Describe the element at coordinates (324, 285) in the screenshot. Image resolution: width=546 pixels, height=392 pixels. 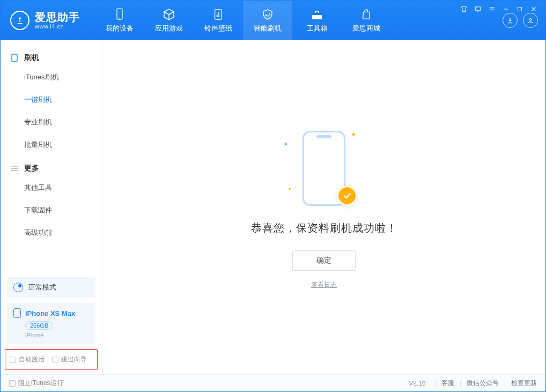
I see `view-log-link: 查看日志` at that location.